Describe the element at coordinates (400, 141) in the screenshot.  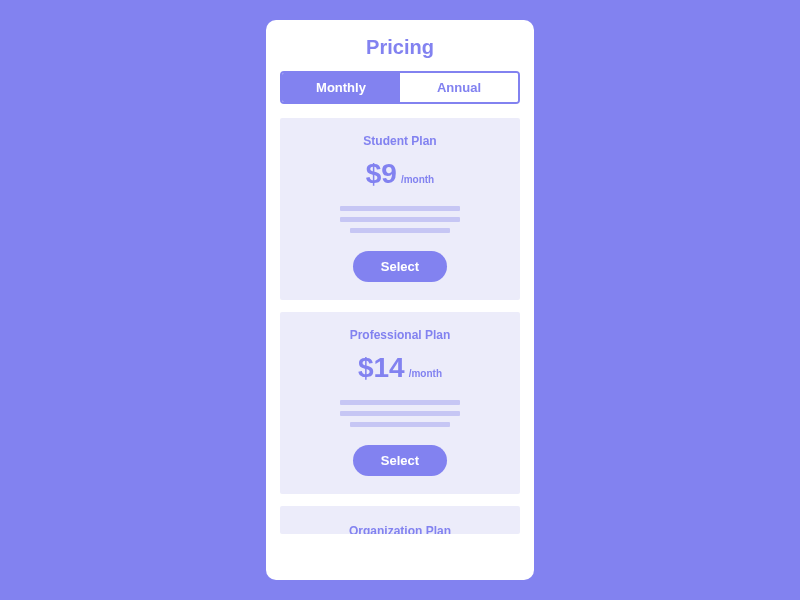
I see `plan-name: Student Plan` at that location.